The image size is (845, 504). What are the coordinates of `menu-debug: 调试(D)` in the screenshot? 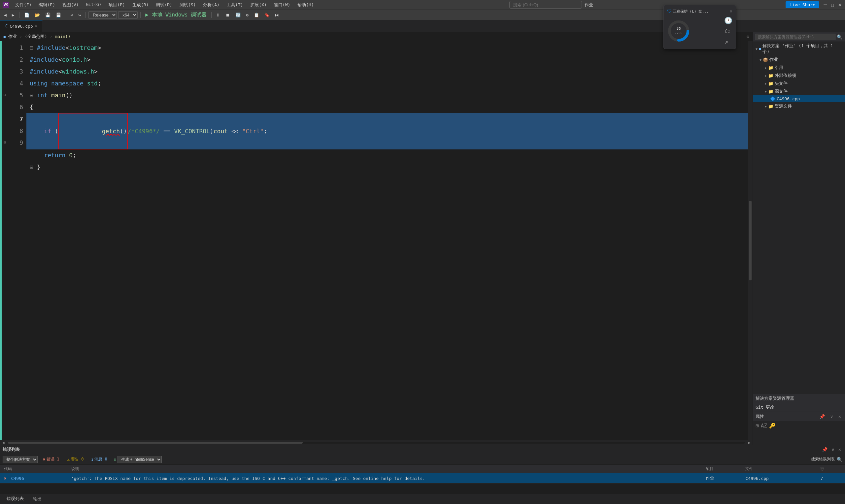 It's located at (164, 5).